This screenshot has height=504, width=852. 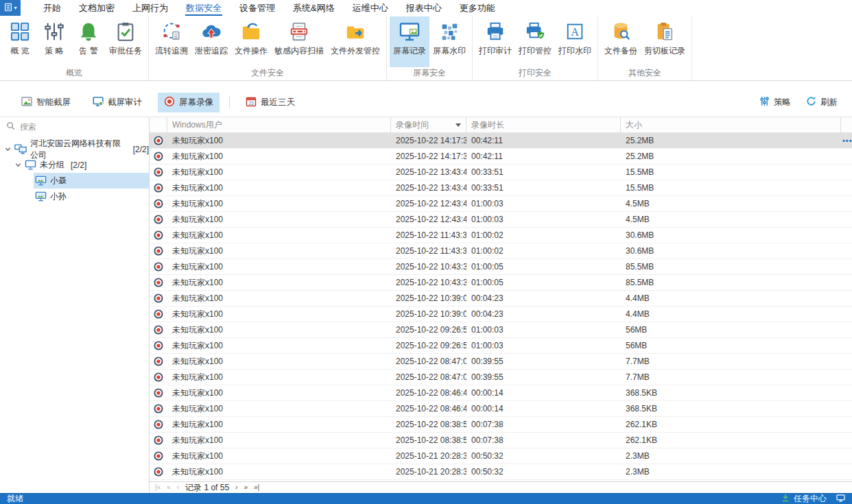 What do you see at coordinates (543, 156) in the screenshot?
I see `cell-record-duration: 00:42:11` at bounding box center [543, 156].